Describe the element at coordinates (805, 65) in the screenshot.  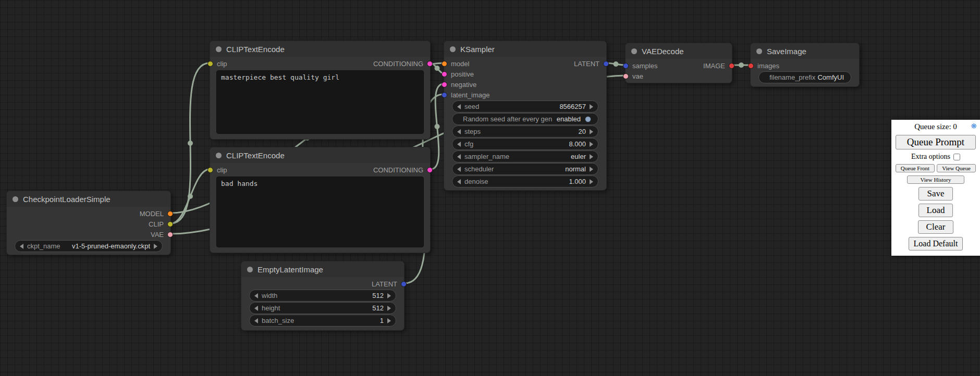
I see `node-save-image: SaveImage images filename_prefix ComfyUI` at that location.